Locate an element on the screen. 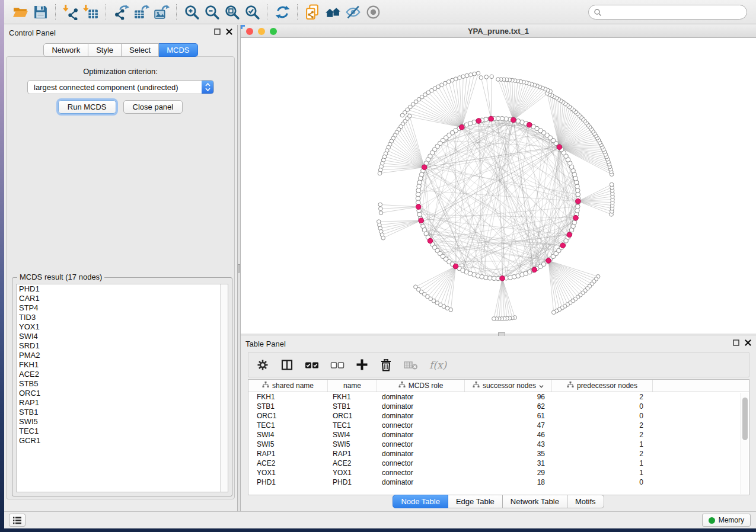  tab-edge-table: Edge Table is located at coordinates (476, 501).